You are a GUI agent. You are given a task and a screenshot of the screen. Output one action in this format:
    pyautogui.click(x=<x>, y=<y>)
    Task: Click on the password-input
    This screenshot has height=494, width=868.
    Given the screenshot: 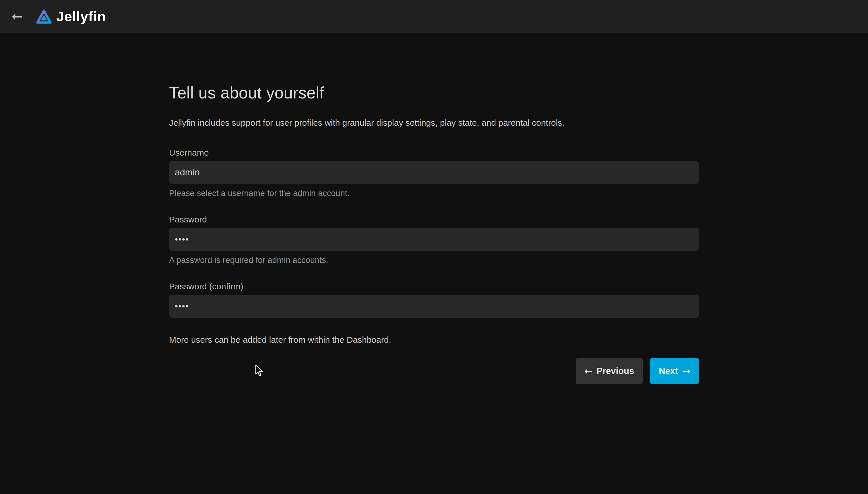 What is the action you would take?
    pyautogui.click(x=434, y=240)
    